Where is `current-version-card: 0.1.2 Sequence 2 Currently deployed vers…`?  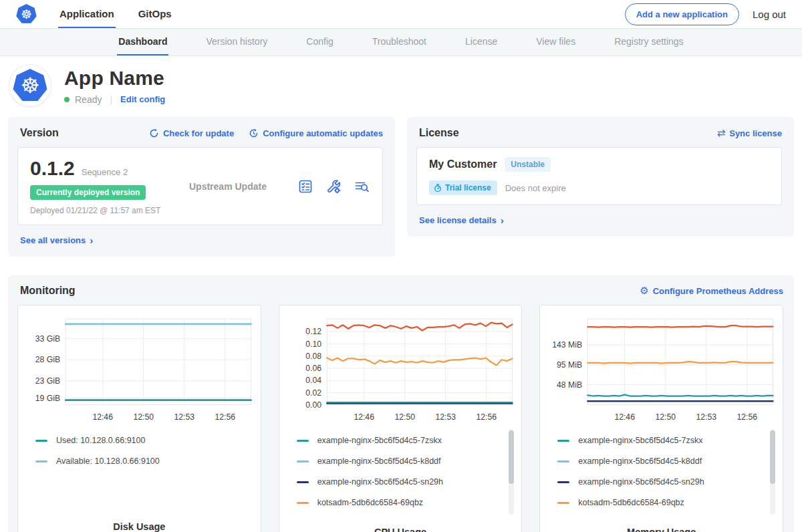 current-version-card: 0.1.2 Sequence 2 Currently deployed vers… is located at coordinates (200, 186).